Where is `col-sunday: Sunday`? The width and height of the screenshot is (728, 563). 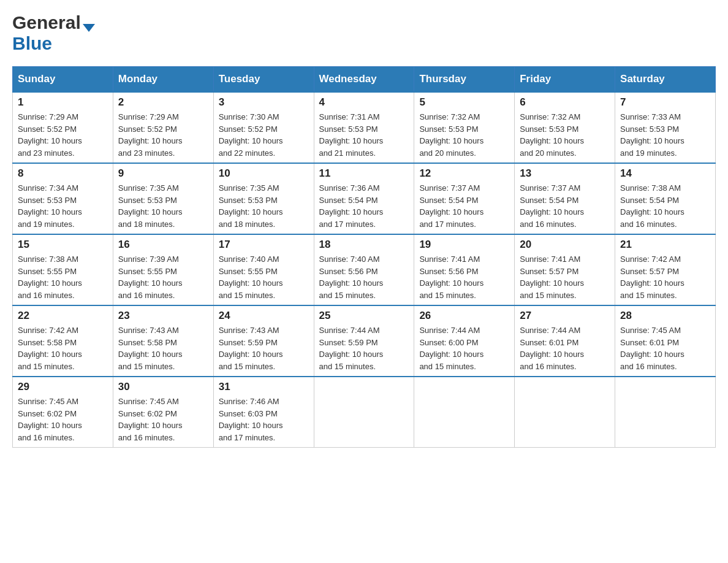 col-sunday: Sunday is located at coordinates (63, 80).